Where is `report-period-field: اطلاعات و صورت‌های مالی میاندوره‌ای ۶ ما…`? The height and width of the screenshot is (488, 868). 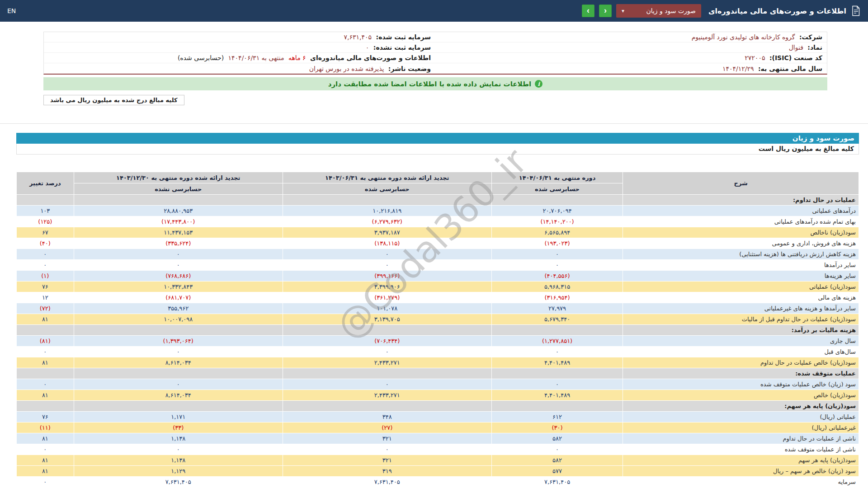
report-period-field: اطلاعات و صورت‌های مالی میاندوره‌ای ۶ ما… is located at coordinates (240, 58).